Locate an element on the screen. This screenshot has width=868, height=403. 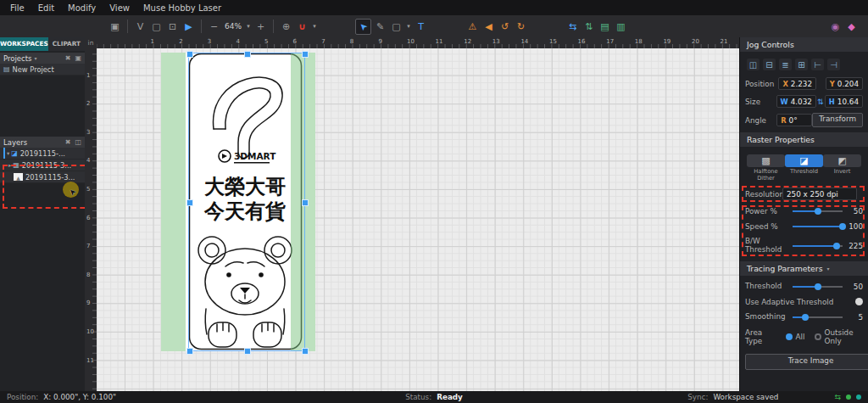
vector-tool-icon: V is located at coordinates (141, 27).